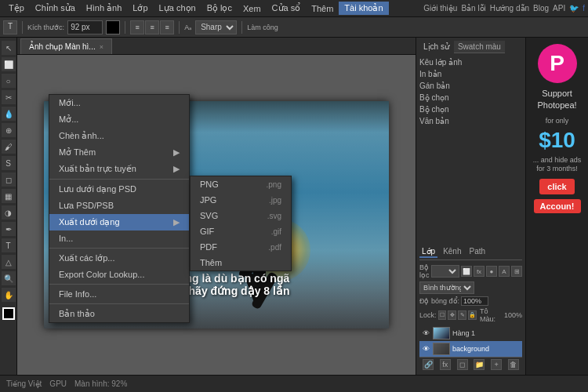 This screenshot has width=588, height=392. What do you see at coordinates (9, 314) in the screenshot?
I see `tool-fg-color` at bounding box center [9, 314].